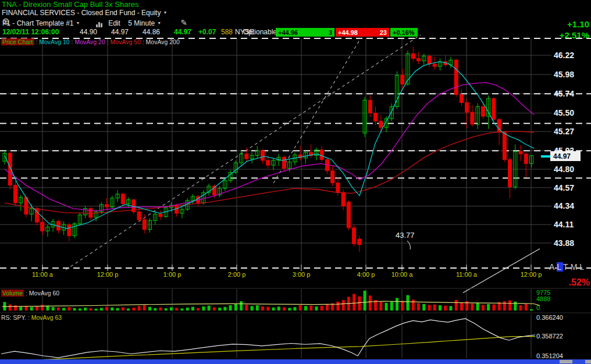 The image size is (591, 364). What do you see at coordinates (403, 274) in the screenshot?
I see `time-axis-label: 10:00 a` at bounding box center [403, 274].